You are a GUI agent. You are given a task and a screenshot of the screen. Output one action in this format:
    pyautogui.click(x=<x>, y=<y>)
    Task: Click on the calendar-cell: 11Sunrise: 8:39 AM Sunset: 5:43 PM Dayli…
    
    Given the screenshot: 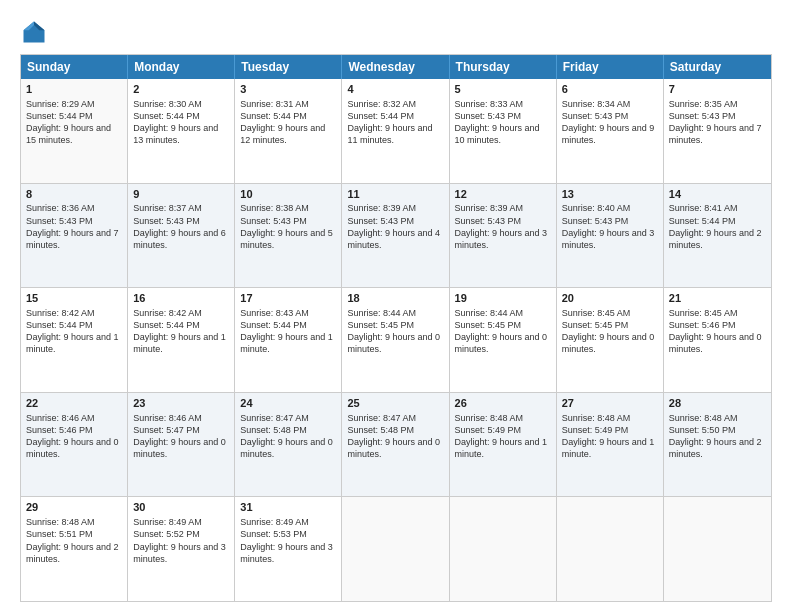 What is the action you would take?
    pyautogui.click(x=396, y=236)
    